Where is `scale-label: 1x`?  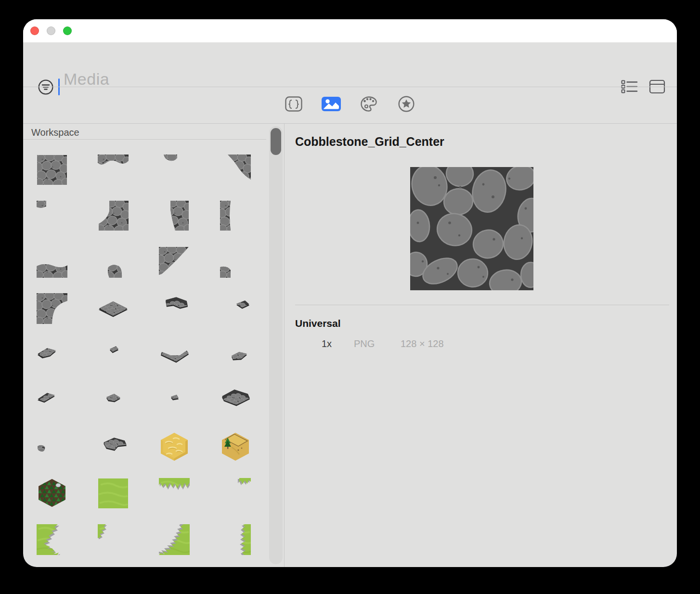 scale-label: 1x is located at coordinates (326, 344).